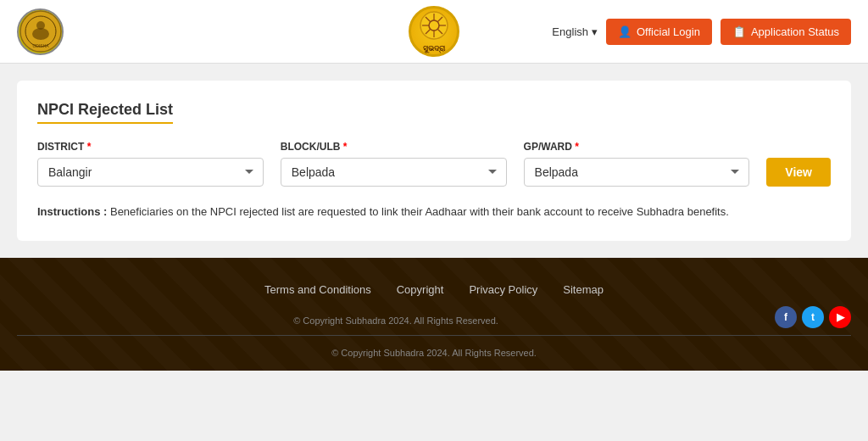 This screenshot has height=441, width=868. What do you see at coordinates (786, 317) in the screenshot?
I see `facebook-icon: f` at bounding box center [786, 317].